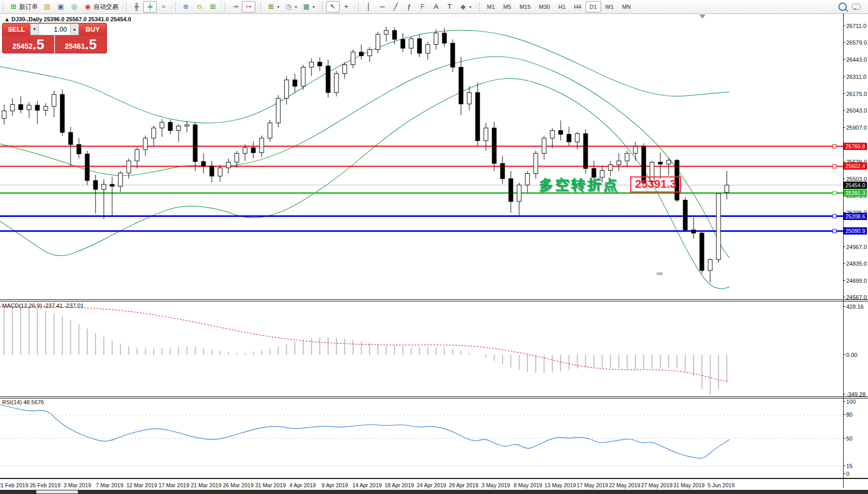 This screenshot has height=494, width=868. What do you see at coordinates (369, 7) in the screenshot?
I see `vline-button: │` at bounding box center [369, 7].